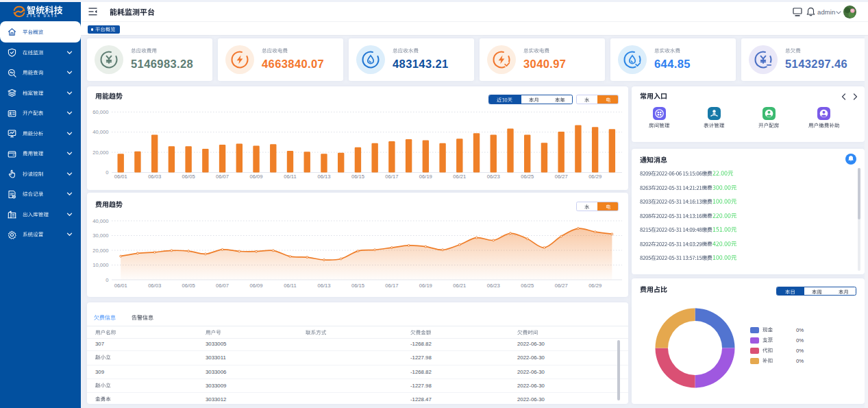  Describe the element at coordinates (100, 112) in the screenshot. I see `svg-text: 60,000` at that location.